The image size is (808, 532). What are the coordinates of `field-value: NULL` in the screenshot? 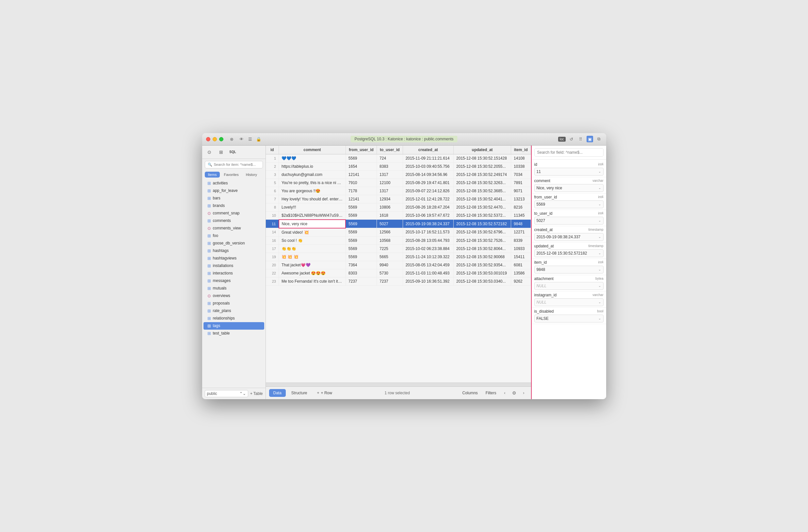 It's located at (566, 302).